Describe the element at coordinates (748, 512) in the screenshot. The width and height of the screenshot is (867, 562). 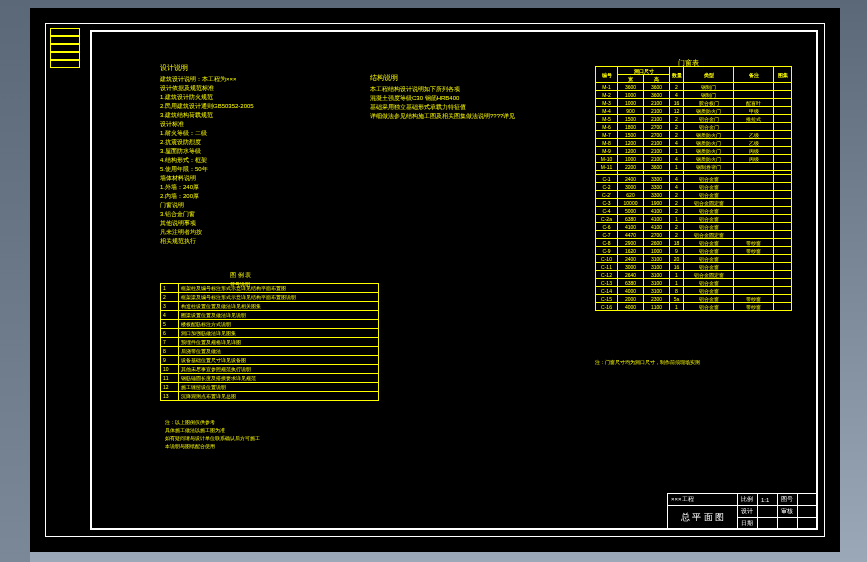
I see `tb-design-label: 设计` at that location.